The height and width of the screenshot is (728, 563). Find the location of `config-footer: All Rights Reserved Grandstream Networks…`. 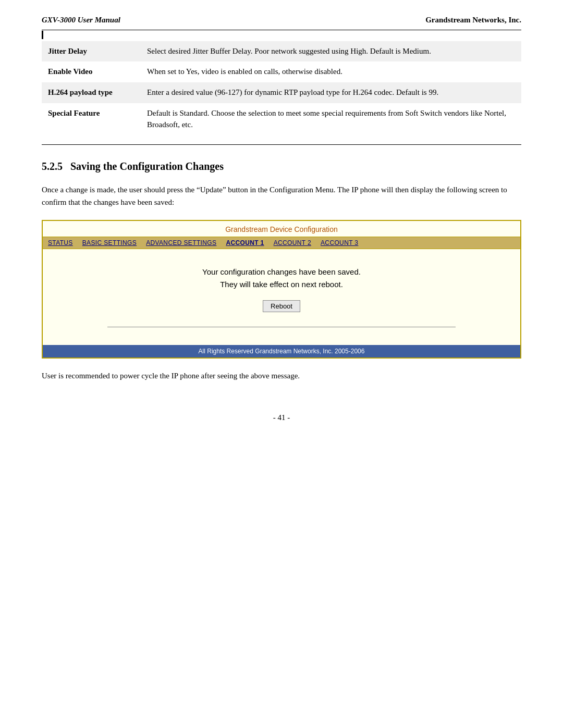

config-footer: All Rights Reserved Grandstream Networks… is located at coordinates (282, 351).